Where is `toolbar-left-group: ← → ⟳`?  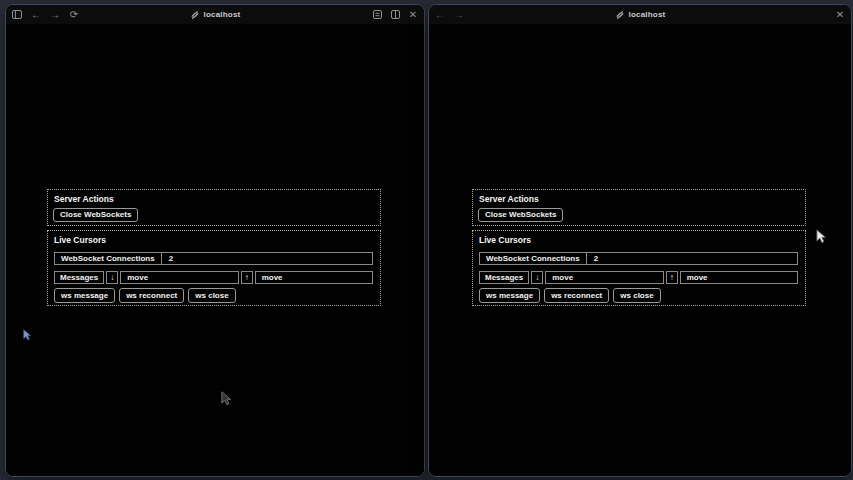
toolbar-left-group: ← → ⟳ is located at coordinates (46, 15).